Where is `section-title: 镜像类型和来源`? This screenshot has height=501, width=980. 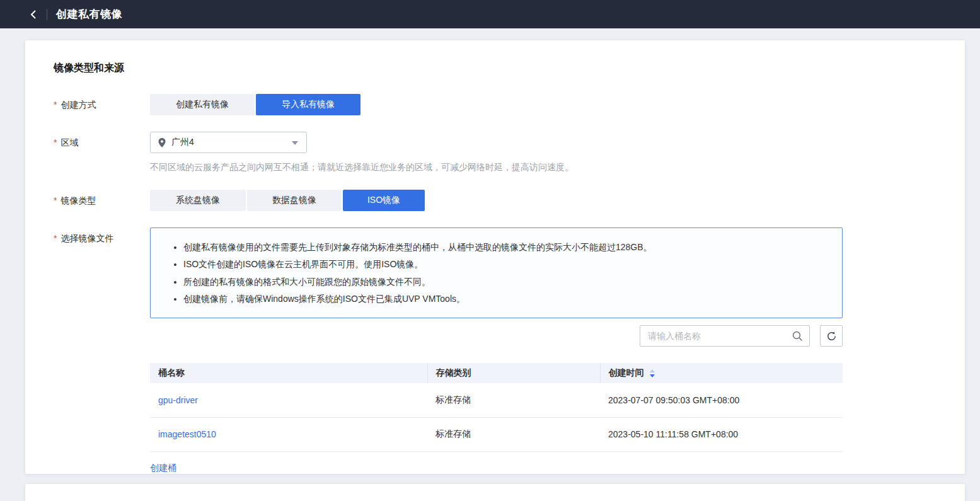
section-title: 镜像类型和来源 is located at coordinates (509, 68).